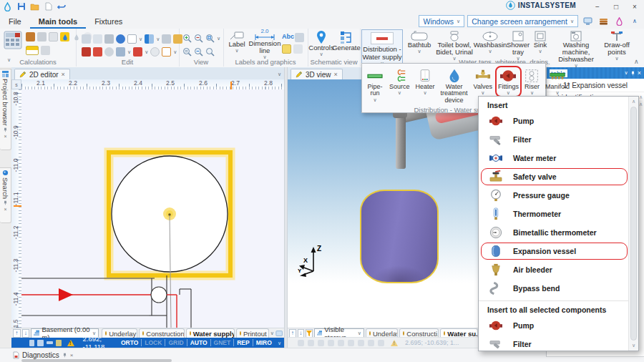  What do you see at coordinates (32, 50) in the screenshot?
I see `results-icon` at bounding box center [32, 50].